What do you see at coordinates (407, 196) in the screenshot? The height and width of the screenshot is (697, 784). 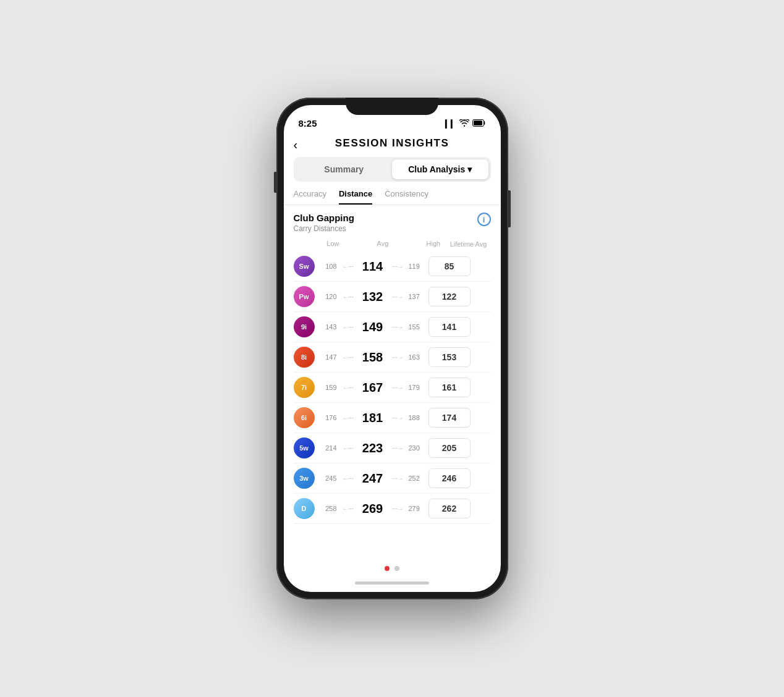 I see `subtab-consistency: Consistency` at bounding box center [407, 196].